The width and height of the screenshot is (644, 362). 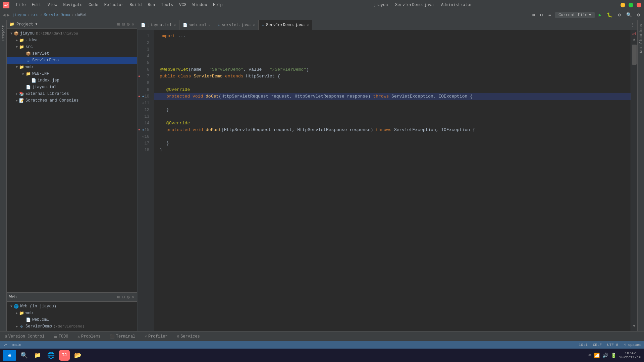 I want to click on status-indent: 4 spaces, so click(x=633, y=345).